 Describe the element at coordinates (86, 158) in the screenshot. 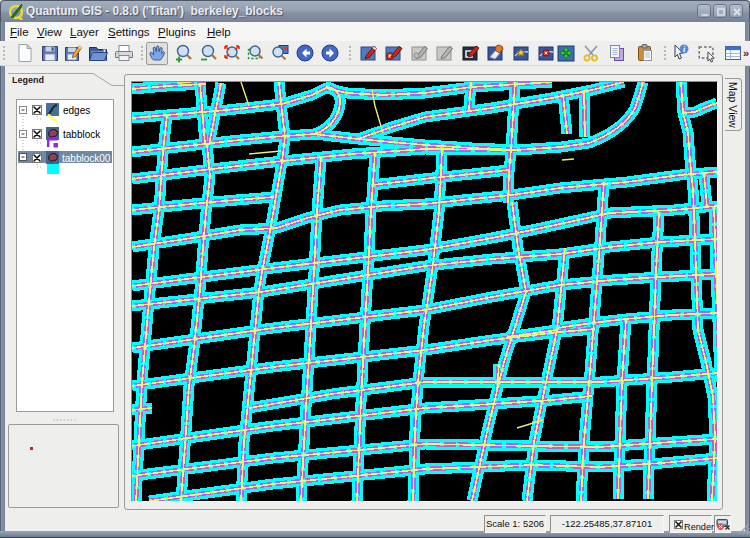

I see `svg-text: tabblock00` at that location.